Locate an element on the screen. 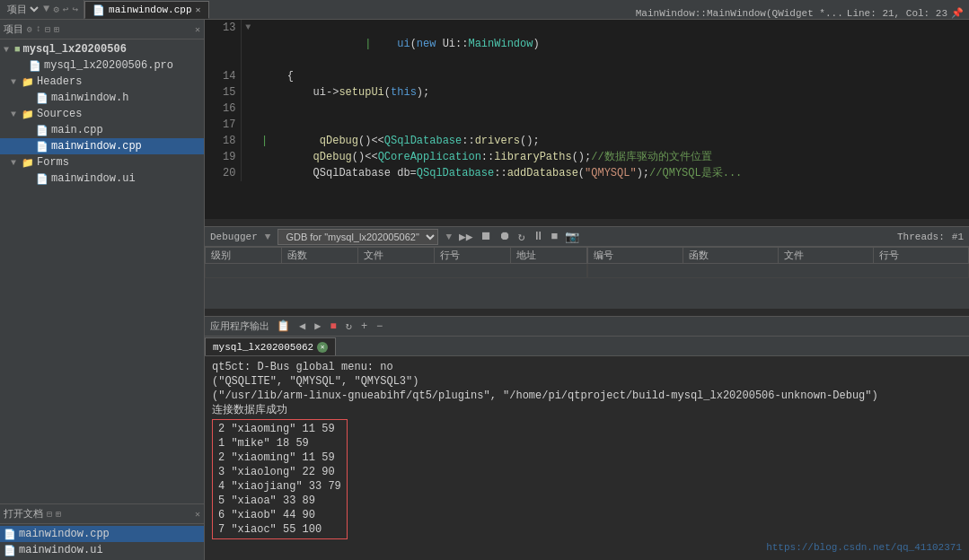 This screenshot has height=560, width=969. function-label: MainWindow::MainWindow(QWidget *... is located at coordinates (740, 13).